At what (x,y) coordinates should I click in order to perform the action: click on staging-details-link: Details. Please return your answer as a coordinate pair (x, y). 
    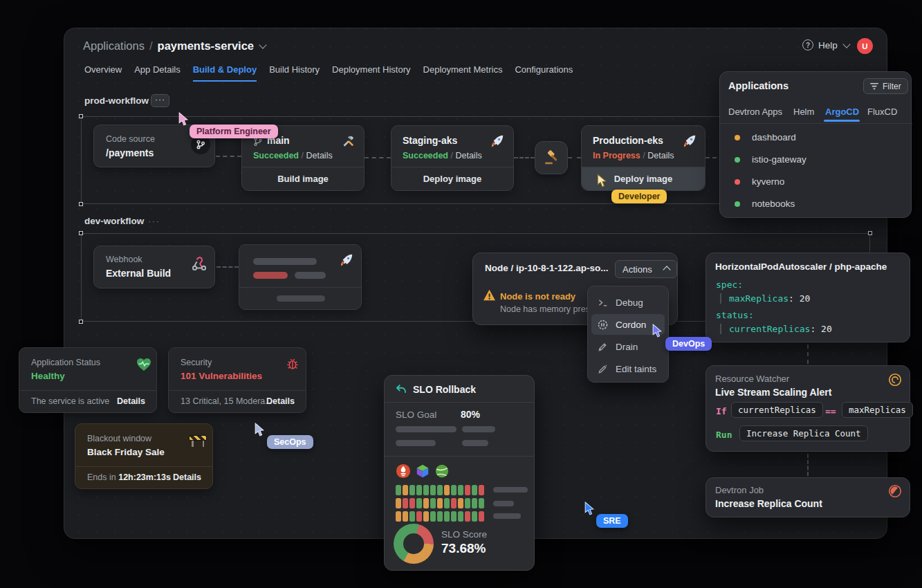
    Looking at the image, I should click on (468, 156).